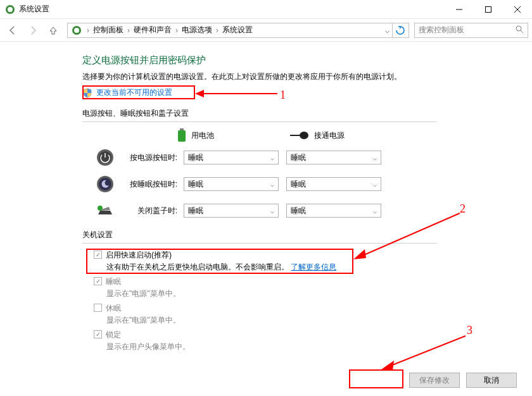 This screenshot has width=532, height=396. What do you see at coordinates (307, 114) in the screenshot?
I see `section-buttons-title: 电源按钮、睡眠按钮和盖子设置` at bounding box center [307, 114].